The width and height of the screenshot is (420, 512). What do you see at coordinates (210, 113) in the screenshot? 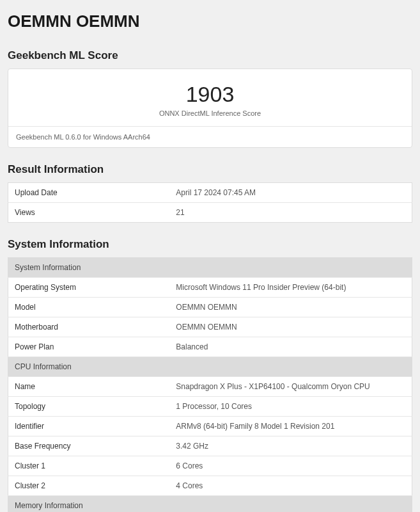
I see `score-label: ONNX DirectML Inference Score` at bounding box center [210, 113].